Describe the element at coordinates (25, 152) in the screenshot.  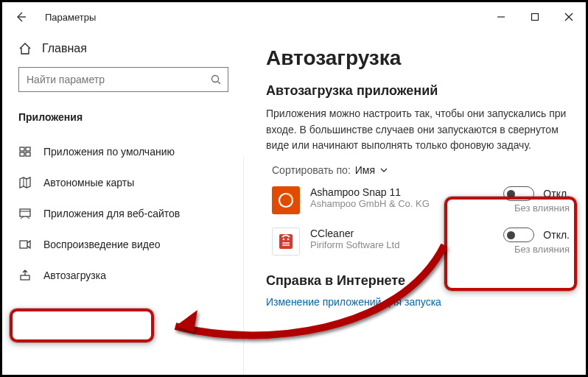
I see `default-apps-icon` at that location.